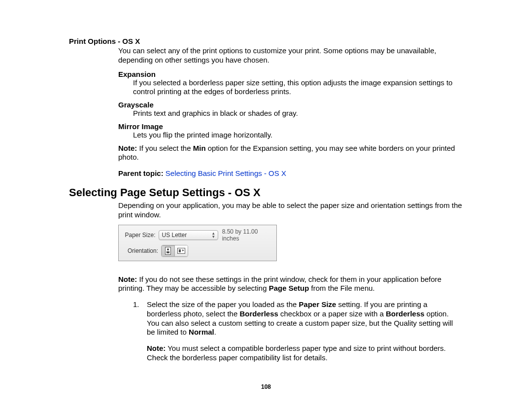  Describe the element at coordinates (187, 235) in the screenshot. I see `paper-size-value: US Letter` at that location.